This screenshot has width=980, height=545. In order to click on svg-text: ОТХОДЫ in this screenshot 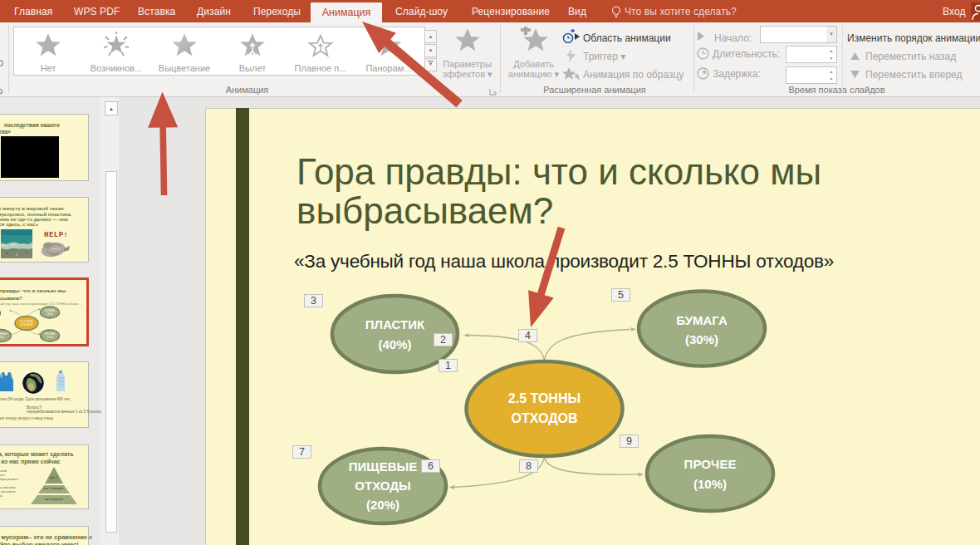, I will do `click(382, 485)`.